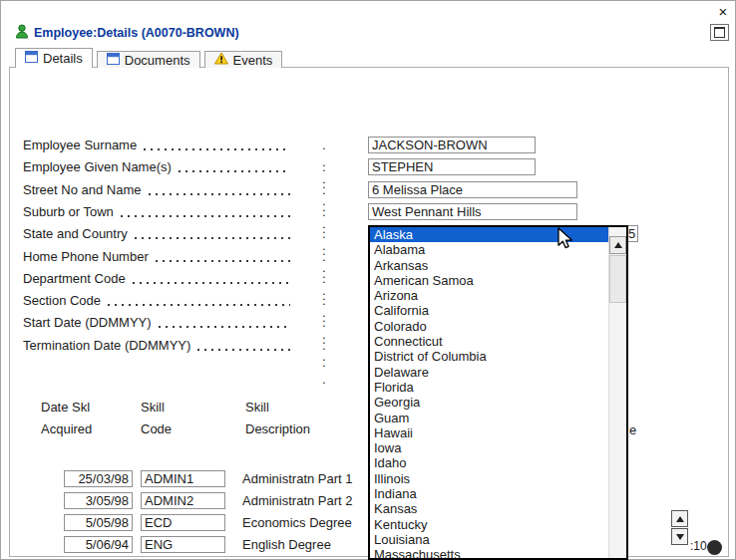 Image resolution: width=736 pixels, height=560 pixels. Describe the element at coordinates (159, 323) in the screenshot. I see `form-row: Start Date (DDMMYY). . .` at that location.